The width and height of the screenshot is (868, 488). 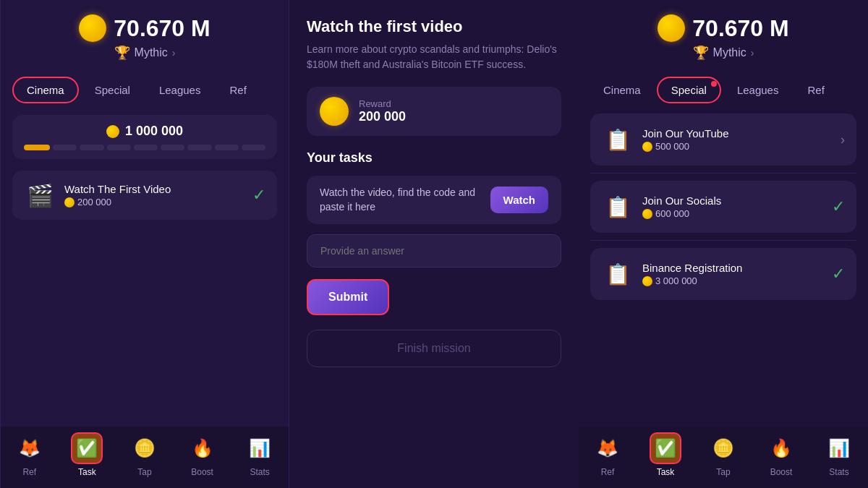 What do you see at coordinates (665, 455) in the screenshot?
I see `right-nav-task: ✅ Task` at bounding box center [665, 455].